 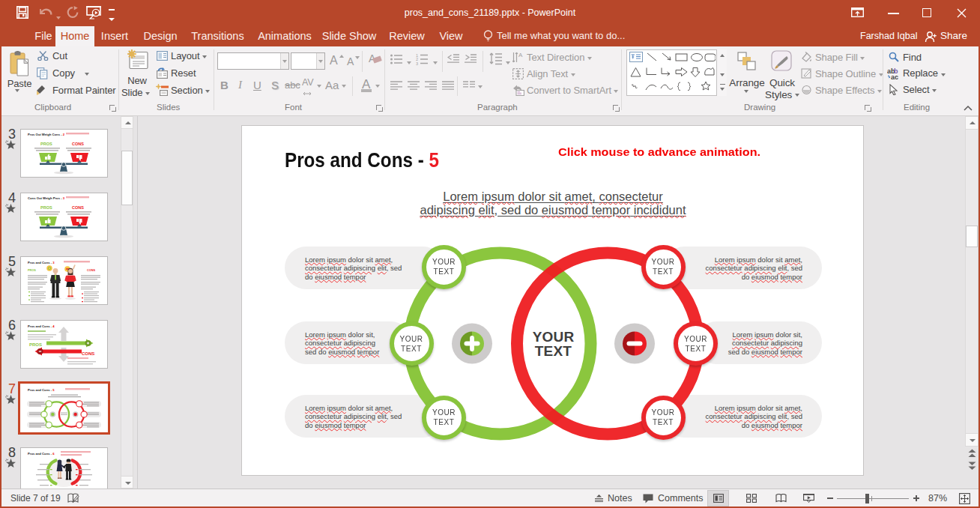 What do you see at coordinates (41, 327) in the screenshot?
I see `svg-text: Pros and Cons - 4` at bounding box center [41, 327].